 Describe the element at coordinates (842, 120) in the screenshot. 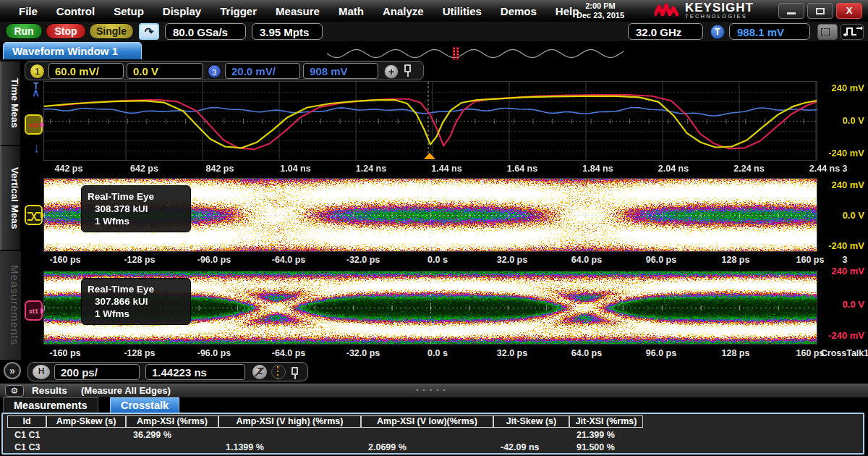

I see `top-plot-ymid: 0.0 V` at that location.